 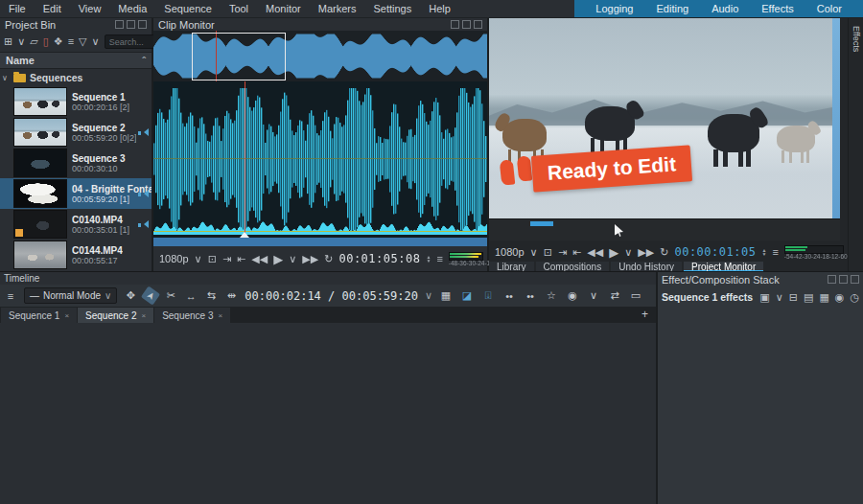 I want to click on bin-column-header: Name ˆ, so click(x=76, y=60).